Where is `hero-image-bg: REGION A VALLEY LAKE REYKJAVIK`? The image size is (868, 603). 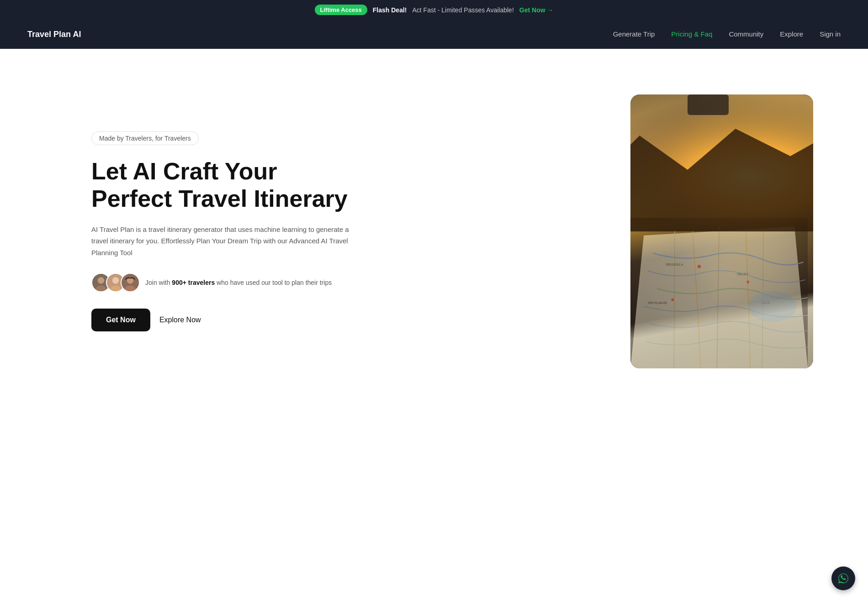 hero-image-bg: REGION A VALLEY LAKE REYKJAVIK is located at coordinates (722, 231).